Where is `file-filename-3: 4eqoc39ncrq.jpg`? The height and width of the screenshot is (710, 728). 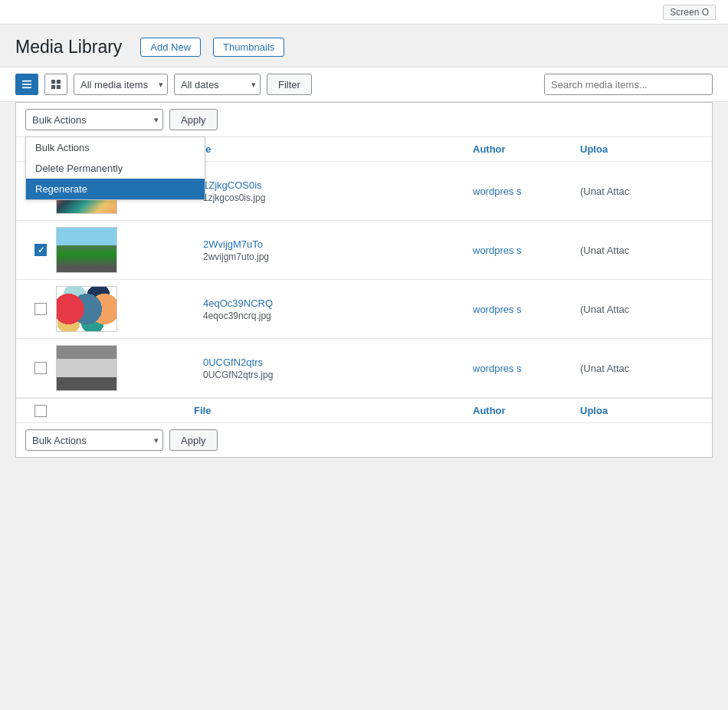
file-filename-3: 4eqoc39ncrq.jpg is located at coordinates (338, 316).